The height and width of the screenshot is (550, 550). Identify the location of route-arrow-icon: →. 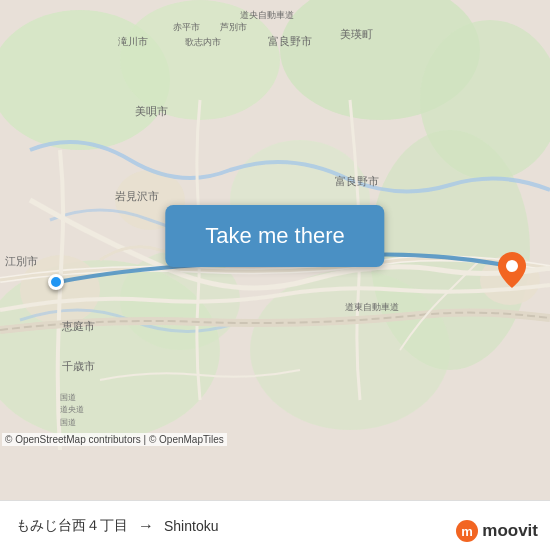
(146, 526).